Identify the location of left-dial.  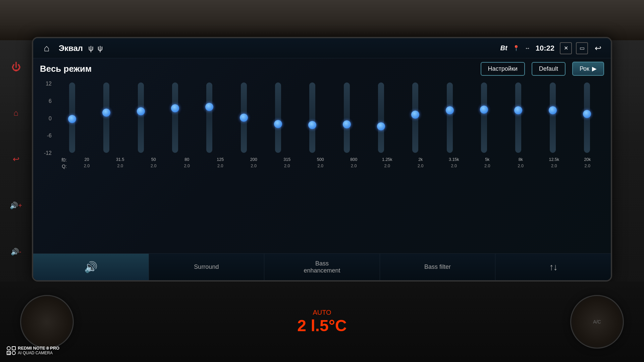
(47, 322).